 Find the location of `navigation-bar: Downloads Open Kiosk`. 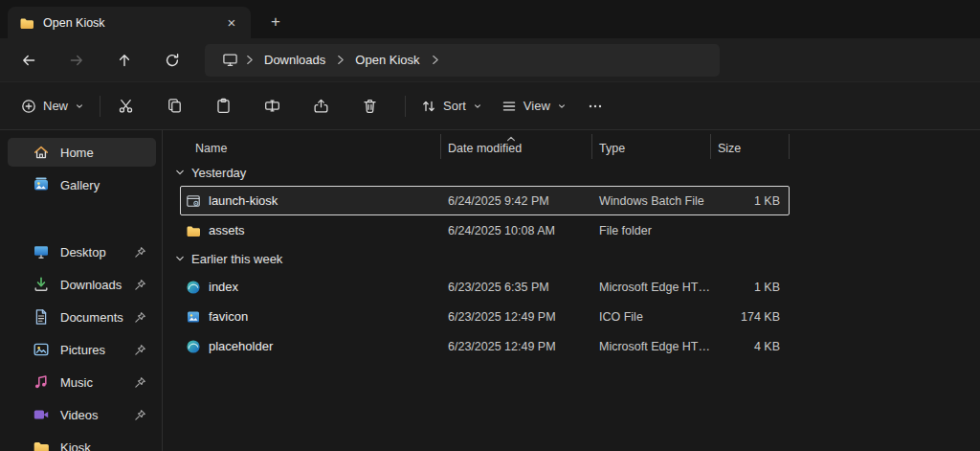

navigation-bar: Downloads Open Kiosk is located at coordinates (490, 60).